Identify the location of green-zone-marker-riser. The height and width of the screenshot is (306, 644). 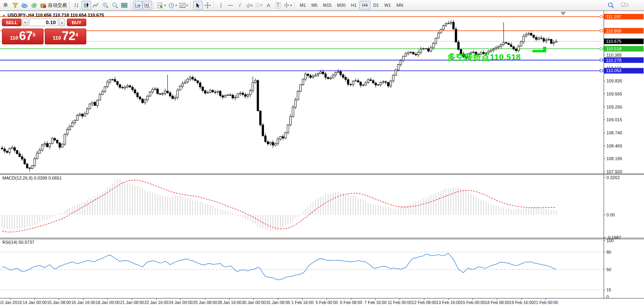
(545, 50).